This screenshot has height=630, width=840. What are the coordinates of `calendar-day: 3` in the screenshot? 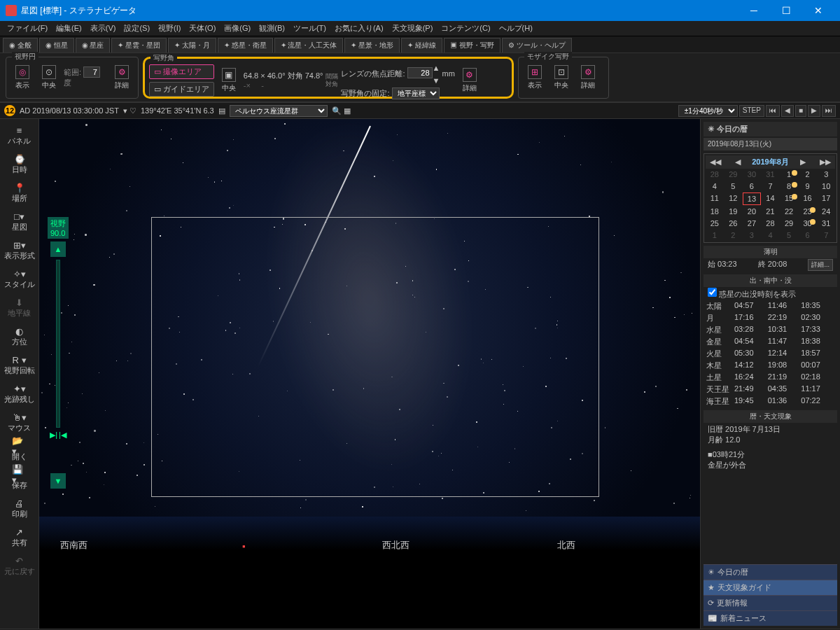 It's located at (826, 174).